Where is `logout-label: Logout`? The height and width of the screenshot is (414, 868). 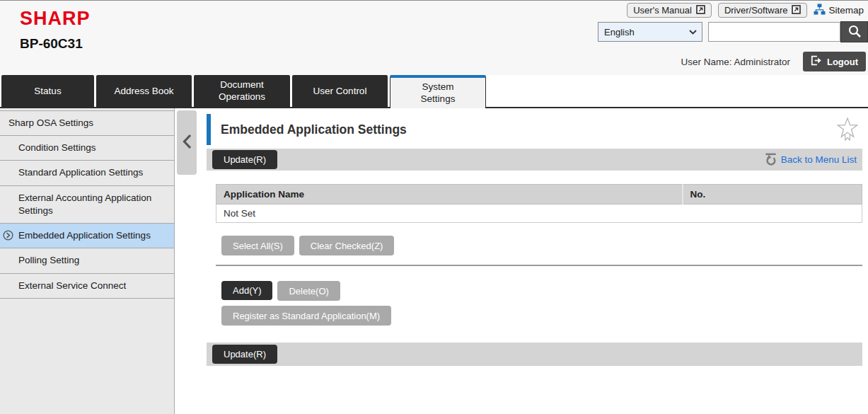 logout-label: Logout is located at coordinates (843, 62).